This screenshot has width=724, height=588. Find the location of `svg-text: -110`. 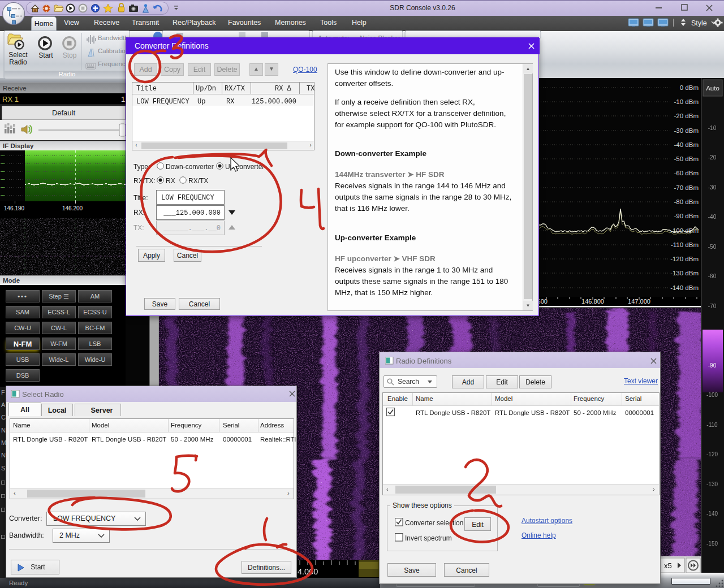

svg-text: -110 is located at coordinates (712, 425).